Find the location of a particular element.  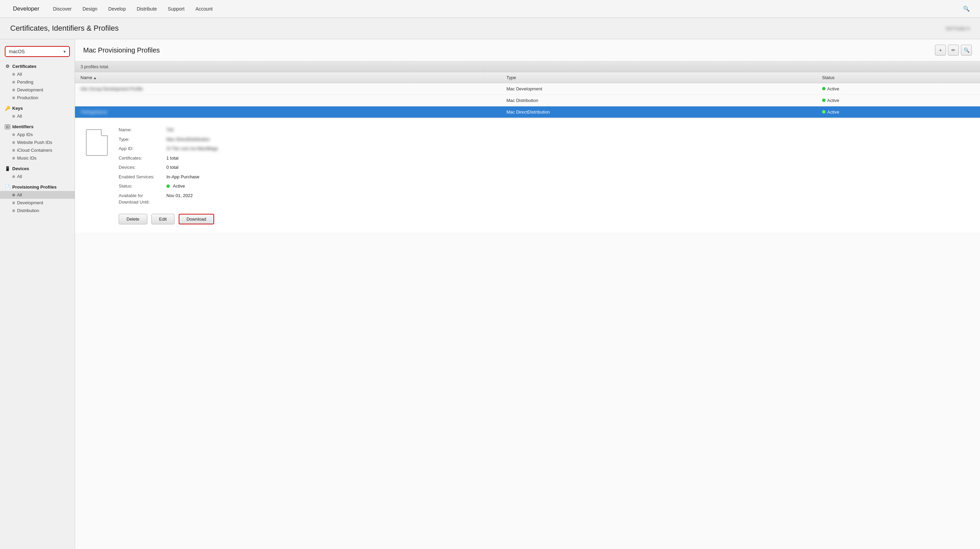

sidebar-item-music-ids: Music IDs is located at coordinates (37, 158).